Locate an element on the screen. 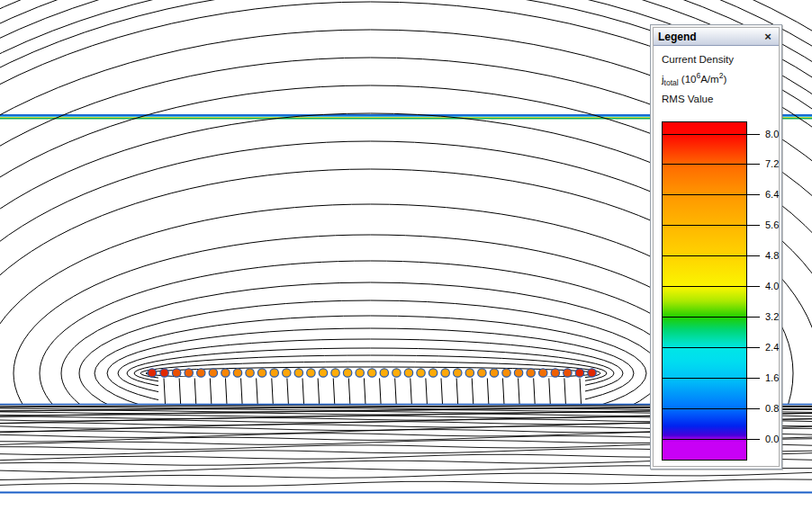 Image resolution: width=812 pixels, height=510 pixels. close-icon: × is located at coordinates (768, 37).